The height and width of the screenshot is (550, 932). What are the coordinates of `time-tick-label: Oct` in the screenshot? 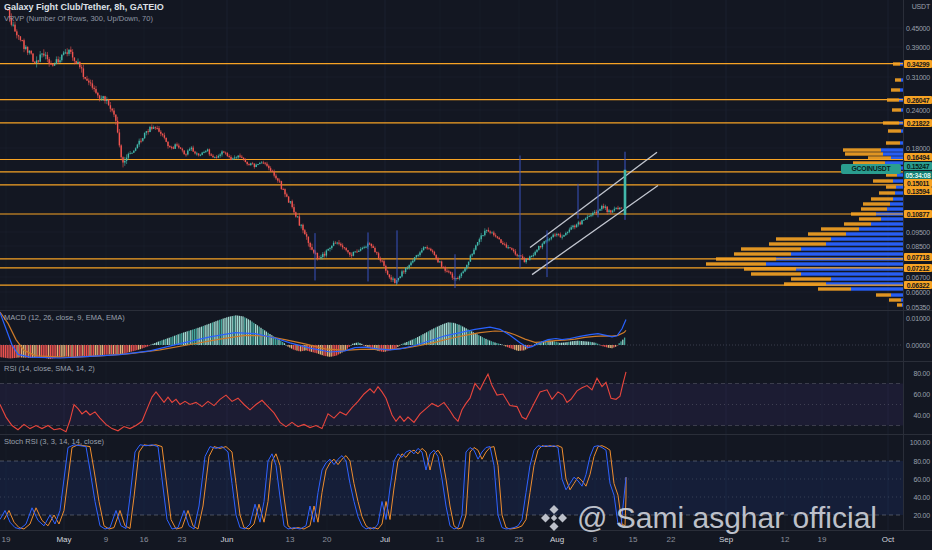 It's located at (888, 540).